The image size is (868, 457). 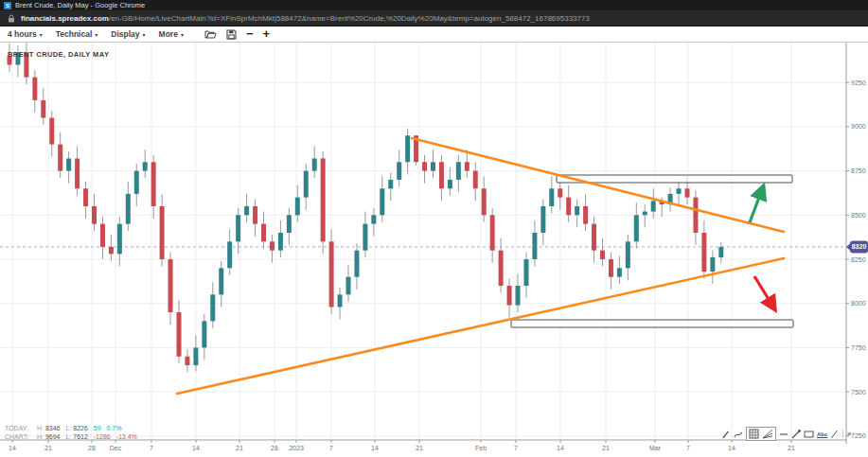 I want to click on chart-stats-row: CHART: H: 9694 L: 7612 -1286 -13.4%, so click(x=73, y=437).